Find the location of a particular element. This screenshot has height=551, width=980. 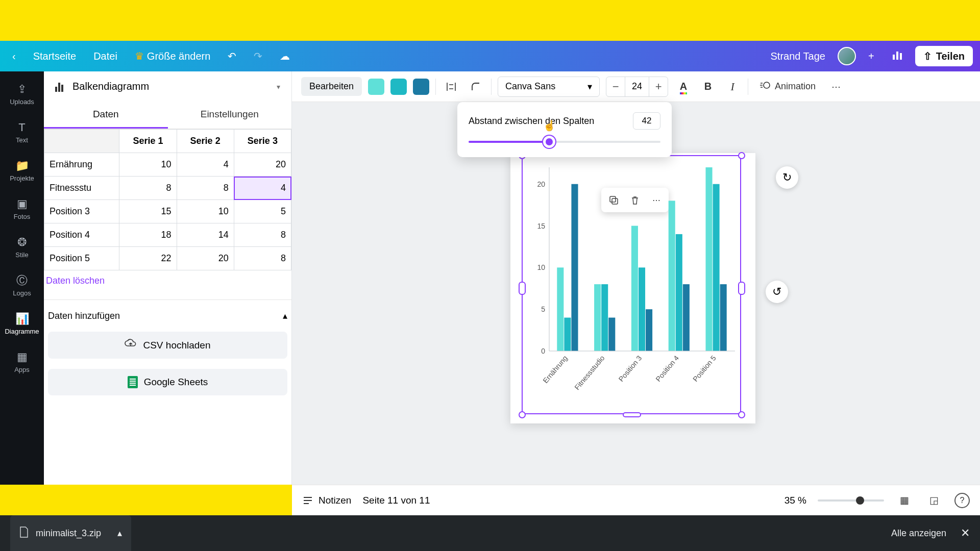

file-menu: Datei is located at coordinates (105, 56).